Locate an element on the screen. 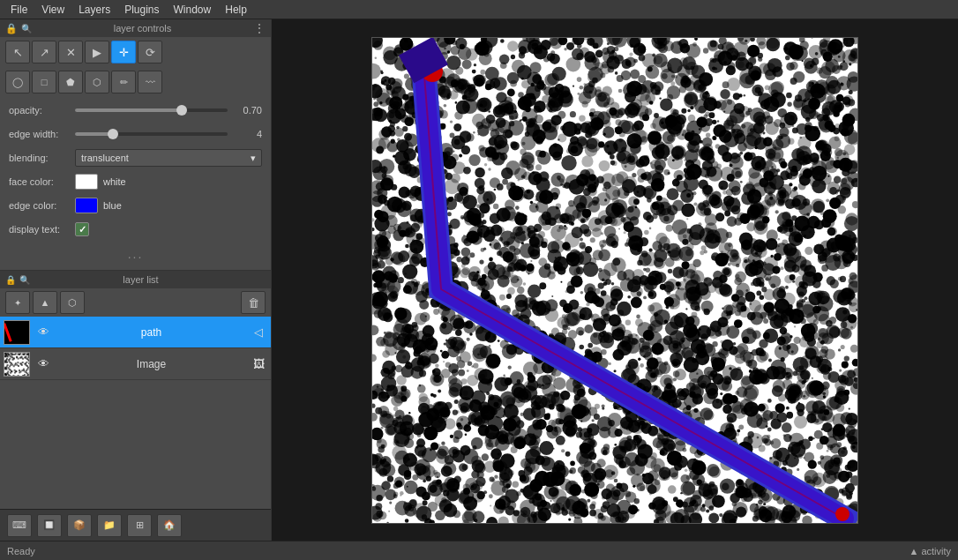 This screenshot has width=958, height=560. plugin-btn: 🔲 is located at coordinates (49, 526).